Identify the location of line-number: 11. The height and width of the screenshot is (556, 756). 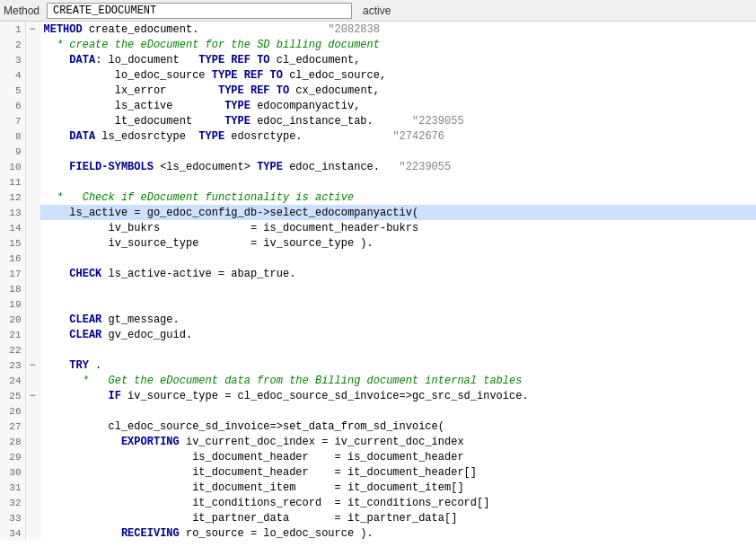
(13, 181).